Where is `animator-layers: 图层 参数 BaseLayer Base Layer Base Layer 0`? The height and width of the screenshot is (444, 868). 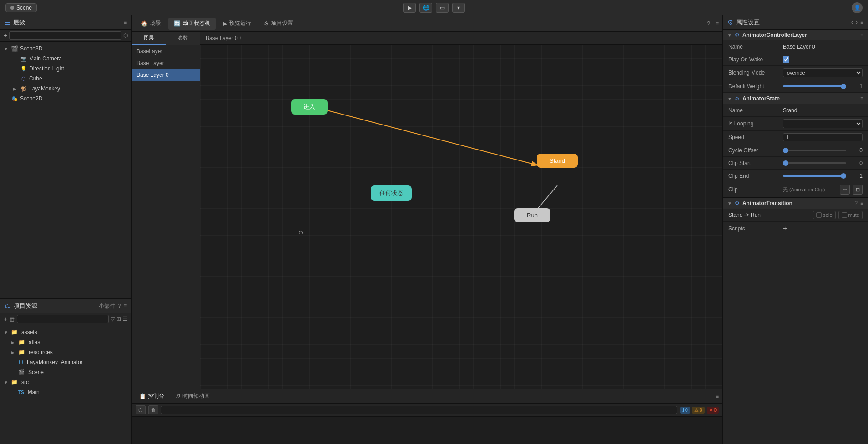 animator-layers: 图层 参数 BaseLayer Base Layer Base Layer 0 is located at coordinates (166, 210).